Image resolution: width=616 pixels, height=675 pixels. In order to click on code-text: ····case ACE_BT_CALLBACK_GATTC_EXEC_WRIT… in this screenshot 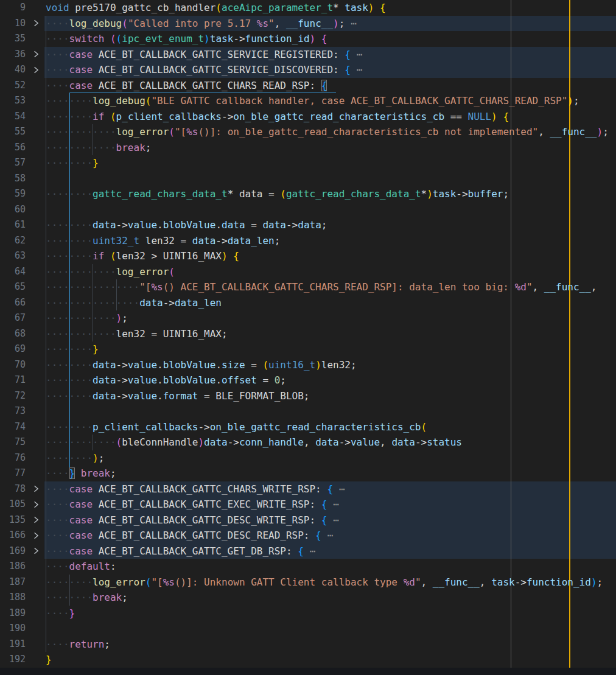, I will do `click(192, 505)`.